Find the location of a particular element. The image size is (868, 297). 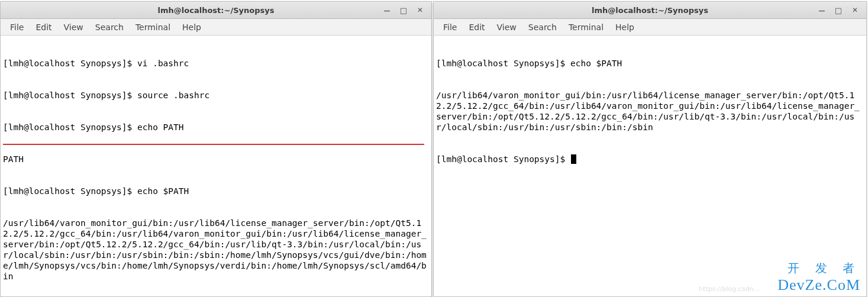

window-controls-left is located at coordinates (406, 10).